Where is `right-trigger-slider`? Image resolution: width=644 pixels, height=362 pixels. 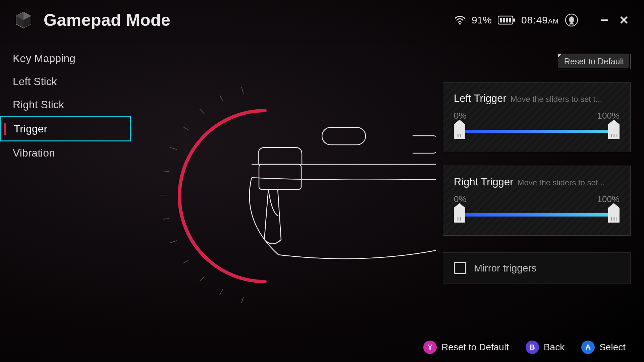 right-trigger-slider is located at coordinates (537, 215).